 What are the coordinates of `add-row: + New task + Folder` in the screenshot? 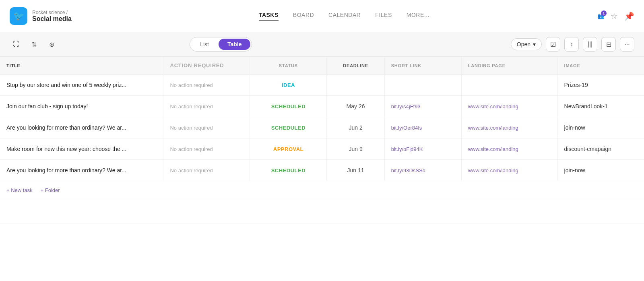 It's located at (322, 190).